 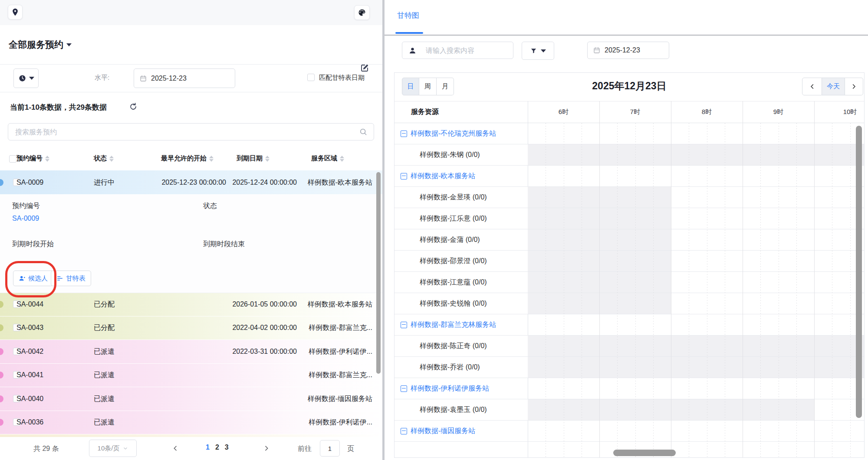 I want to click on booking-status: 已派遣, so click(x=104, y=399).